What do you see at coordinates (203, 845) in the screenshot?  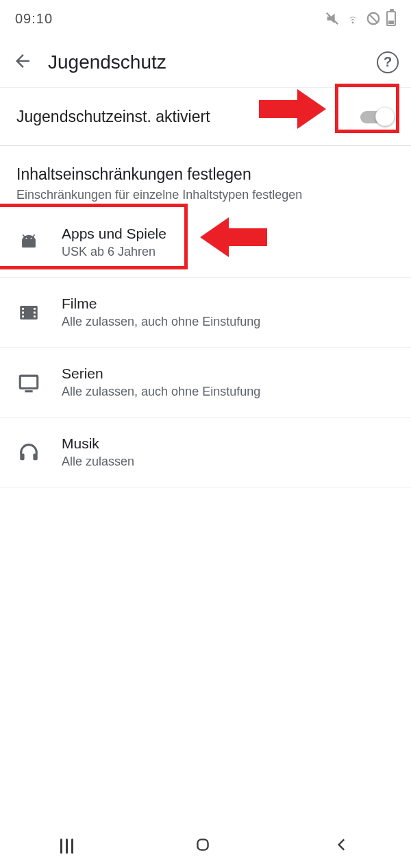 I see `home-icon` at bounding box center [203, 845].